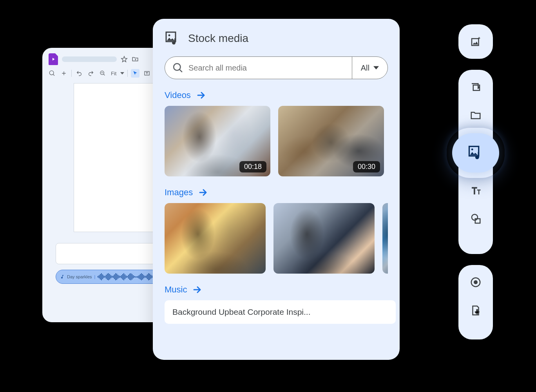 This screenshot has height=392, width=536. I want to click on image-sparkle-button, so click(476, 42).